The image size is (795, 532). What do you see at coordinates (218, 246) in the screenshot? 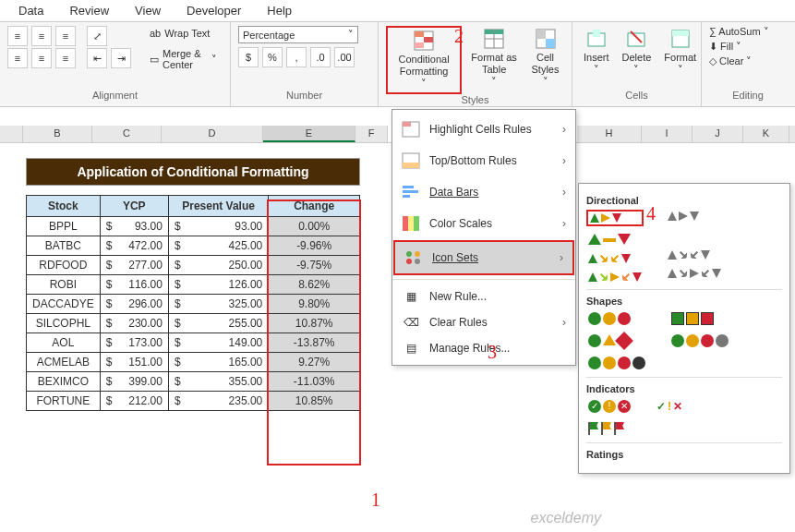
I see `cell-pv: $425.00` at bounding box center [218, 246].